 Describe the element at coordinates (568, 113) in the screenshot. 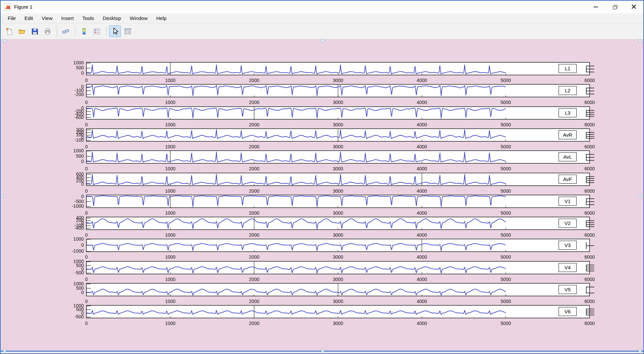

I see `lead-label-l3: L3` at that location.